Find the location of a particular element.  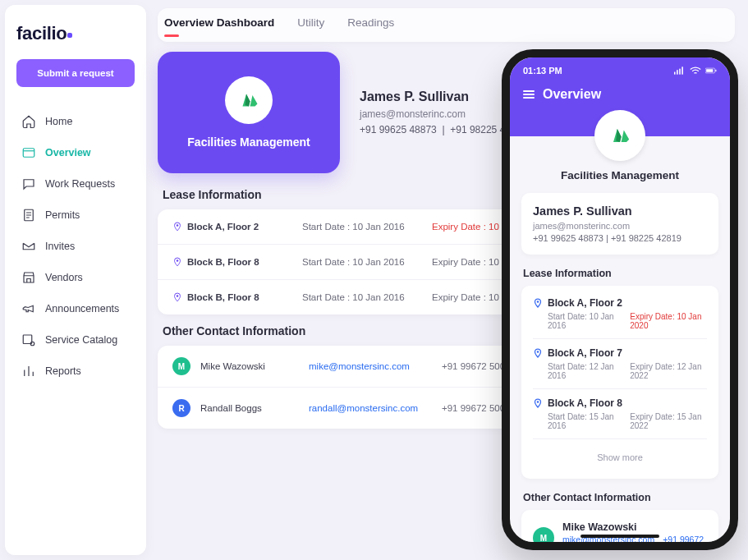

battery-icon is located at coordinates (711, 71).